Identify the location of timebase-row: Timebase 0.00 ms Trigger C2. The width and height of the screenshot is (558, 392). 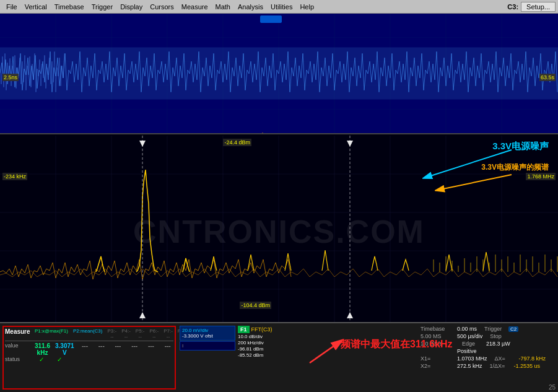
(489, 329).